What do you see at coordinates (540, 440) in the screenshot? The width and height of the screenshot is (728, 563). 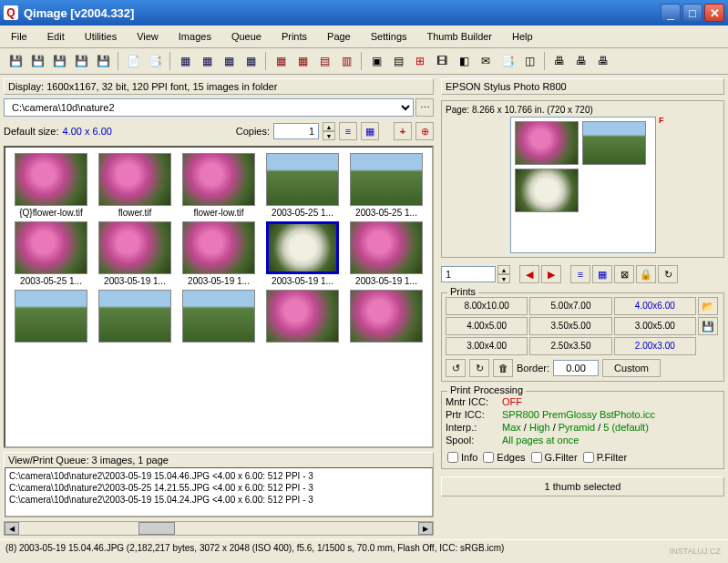 I see `spool-value: All pages at once` at bounding box center [540, 440].